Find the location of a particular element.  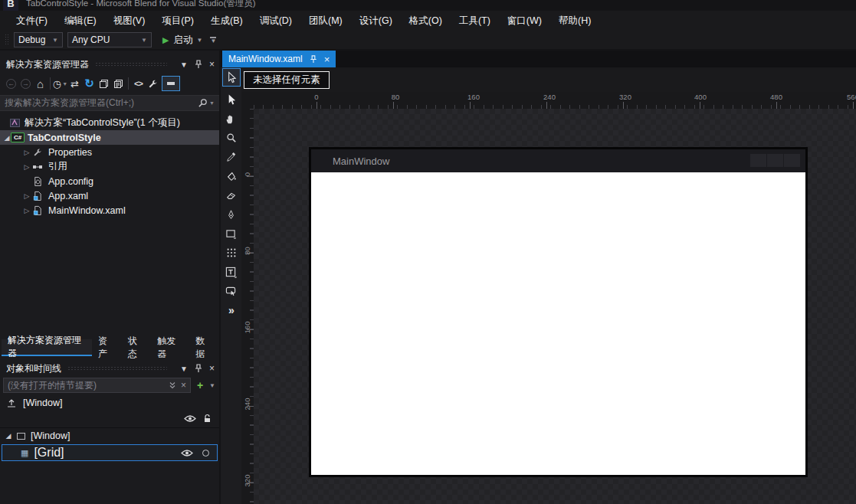

home-icon: ⌂ is located at coordinates (40, 83).